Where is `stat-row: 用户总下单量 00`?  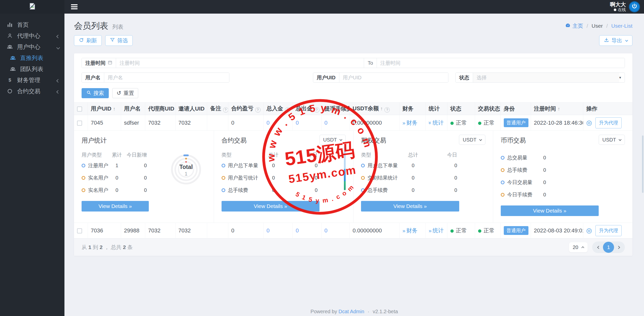
stat-row: 用户总下单量 00 is located at coordinates (410, 166).